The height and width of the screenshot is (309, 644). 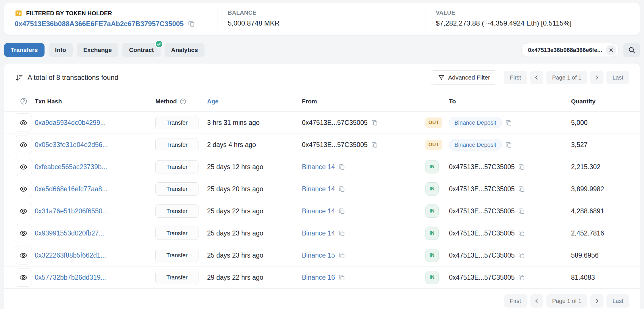 I want to click on header-method: Method, so click(x=181, y=101).